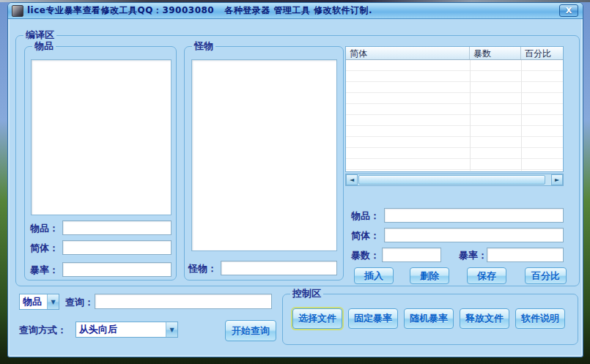  Describe the element at coordinates (40, 35) in the screenshot. I see `compile-area-label: 编译区` at that location.